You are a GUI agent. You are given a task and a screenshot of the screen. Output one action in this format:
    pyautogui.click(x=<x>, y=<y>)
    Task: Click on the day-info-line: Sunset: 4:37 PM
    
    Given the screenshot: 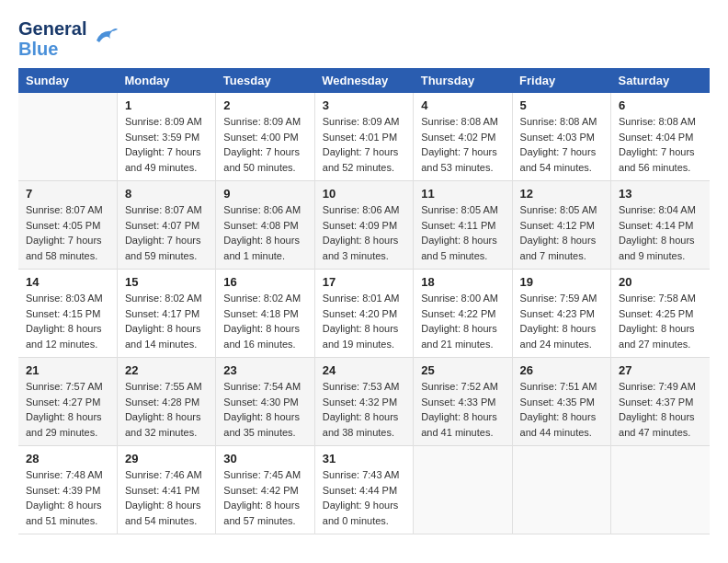 What is the action you would take?
    pyautogui.click(x=656, y=402)
    